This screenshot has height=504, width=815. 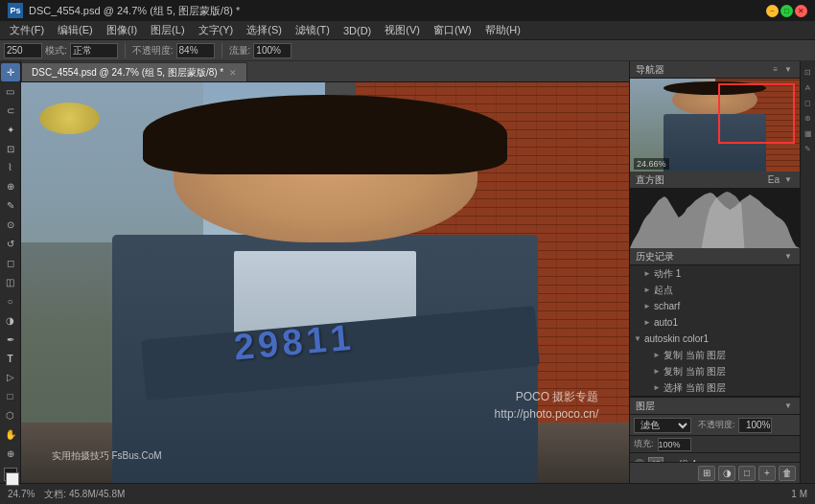 I want to click on history-item: ►选择 当前 图层, so click(x=715, y=387).